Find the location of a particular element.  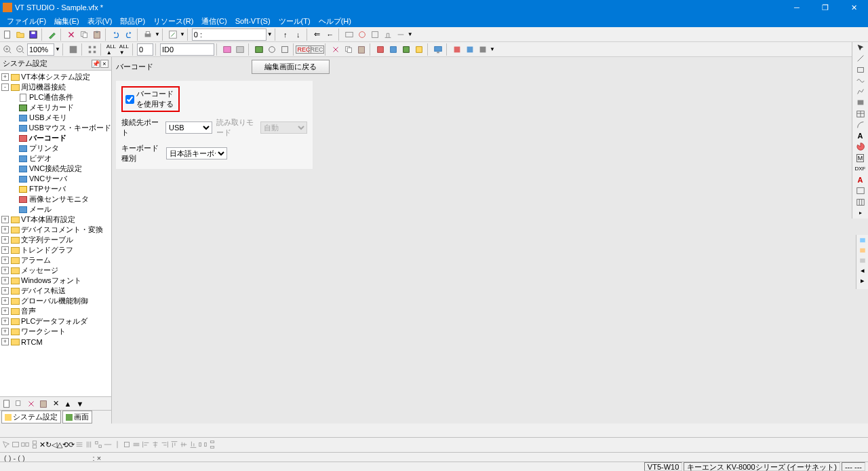

tree-item-PLCデータフォルダ: +PLCデータフォルダ is located at coordinates (56, 322).